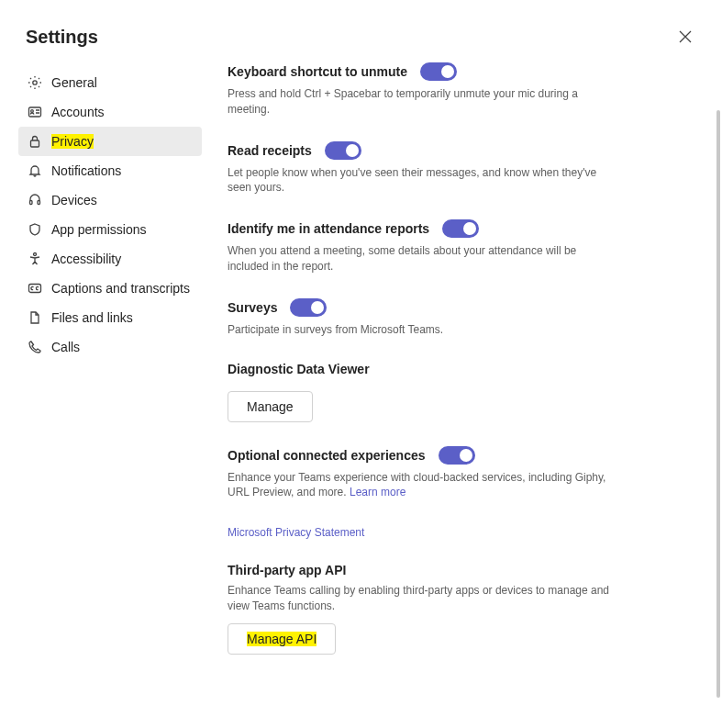 This screenshot has height=728, width=722. Describe the element at coordinates (457, 247) in the screenshot. I see `section-attendance: Identify me in attendance reports When y…` at that location.